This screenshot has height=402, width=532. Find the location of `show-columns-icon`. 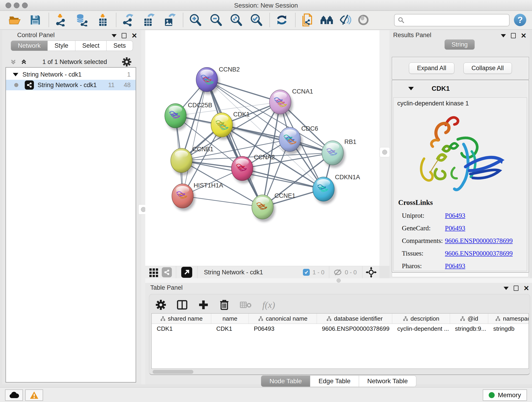

show-columns-icon is located at coordinates (182, 305).